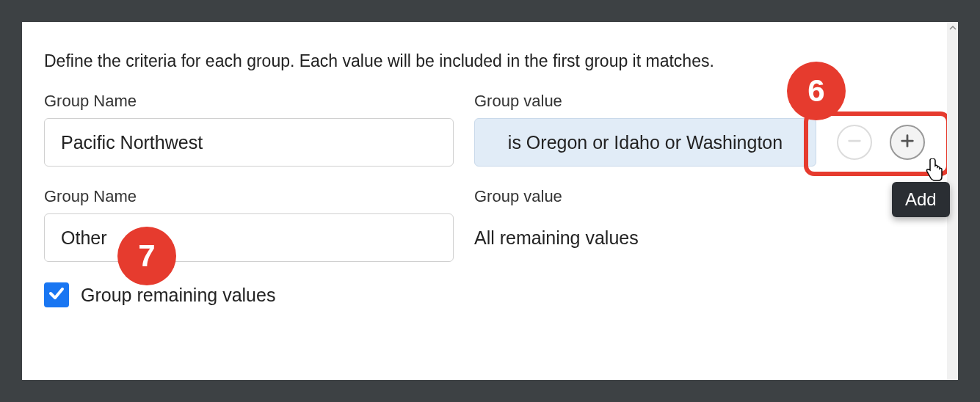 This screenshot has height=402, width=980. What do you see at coordinates (907, 142) in the screenshot?
I see `plus-icon` at bounding box center [907, 142].